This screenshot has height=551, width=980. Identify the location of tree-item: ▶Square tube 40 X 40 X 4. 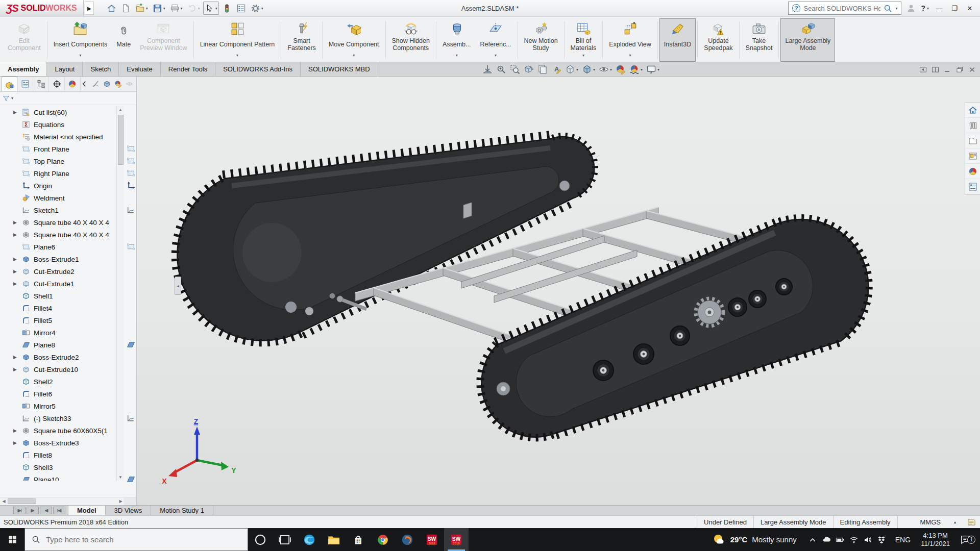
(58, 235).